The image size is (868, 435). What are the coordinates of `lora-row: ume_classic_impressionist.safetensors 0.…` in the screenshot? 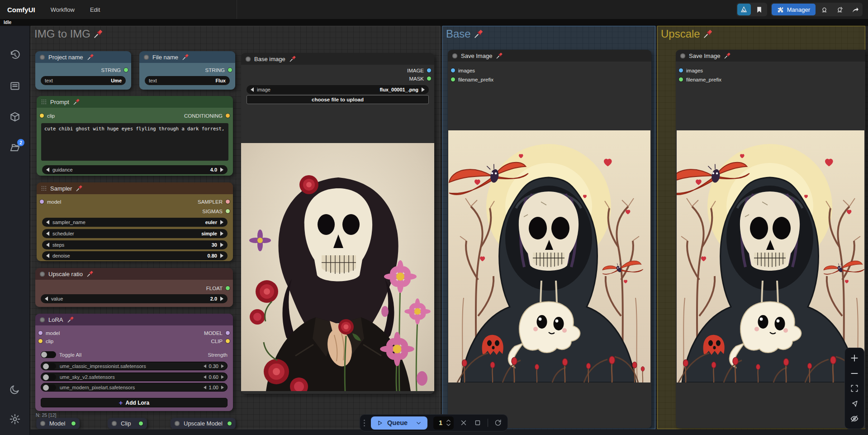 It's located at (134, 366).